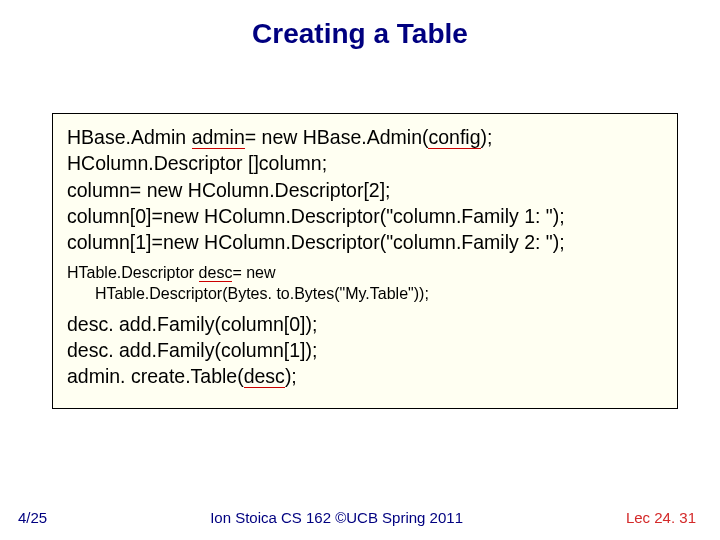 The width and height of the screenshot is (720, 540). I want to click on underline-desc2: desc, so click(264, 376).